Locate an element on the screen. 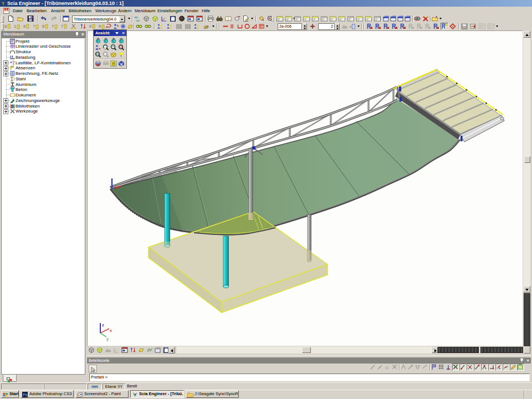  svg-text: y is located at coordinates (108, 339).